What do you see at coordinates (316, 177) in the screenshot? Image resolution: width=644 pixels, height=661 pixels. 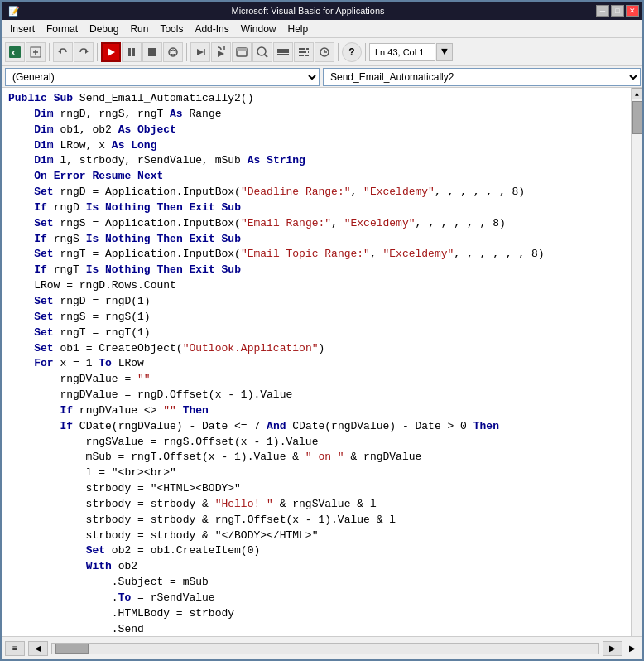 I see `code-line: On Error Resume Next` at bounding box center [316, 177].